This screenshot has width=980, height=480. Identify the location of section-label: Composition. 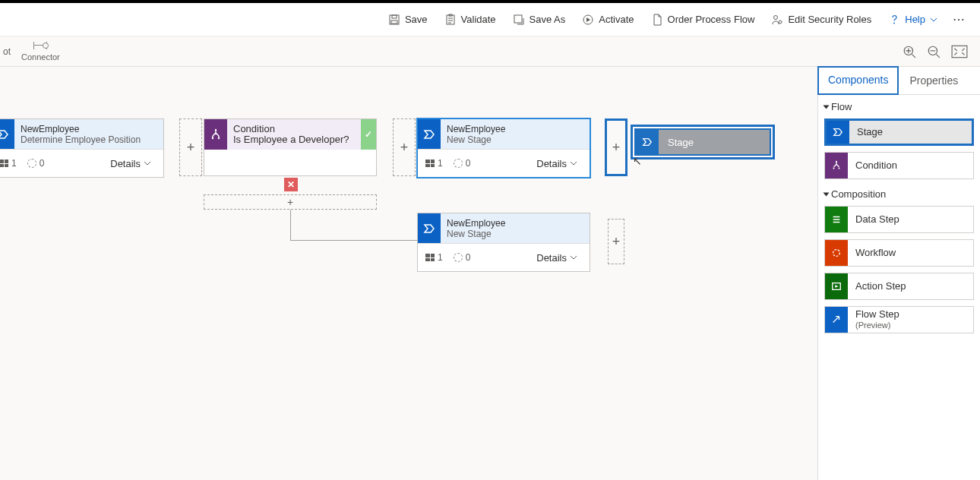
(858, 194).